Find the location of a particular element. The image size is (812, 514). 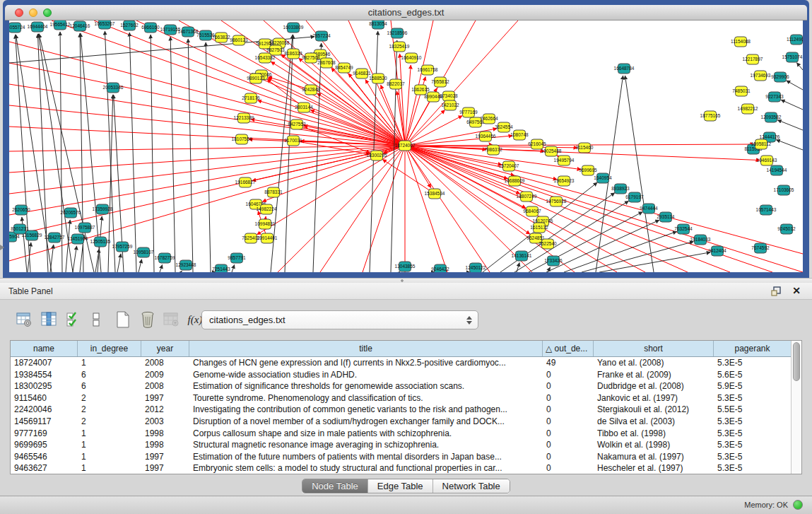

table-cell: Tourette syndrome. Phenomenology and cla… is located at coordinates (366, 399).